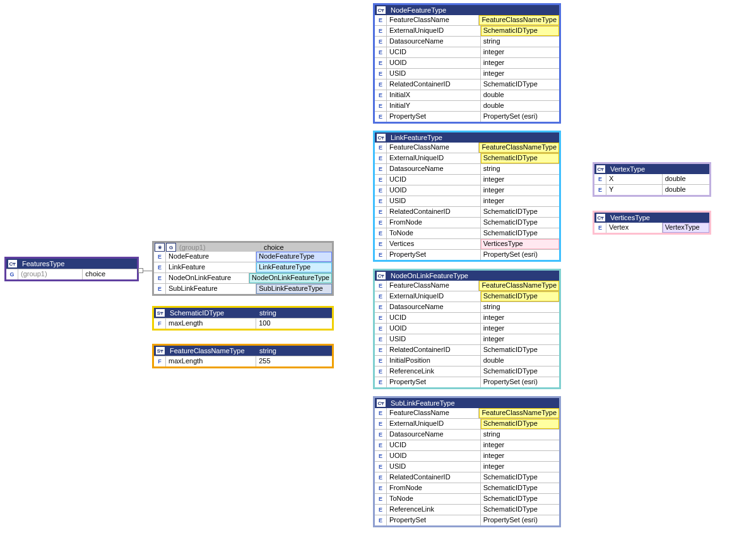 Image resolution: width=756 pixels, height=545 pixels. Describe the element at coordinates (473, 138) in the screenshot. I see `link-feature-title: LinkFeatureType` at that location.